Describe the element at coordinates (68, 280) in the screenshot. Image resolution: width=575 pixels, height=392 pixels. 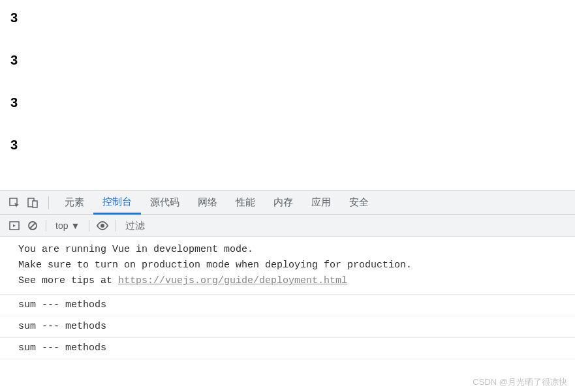
I see `console-text: See more tips at` at that location.